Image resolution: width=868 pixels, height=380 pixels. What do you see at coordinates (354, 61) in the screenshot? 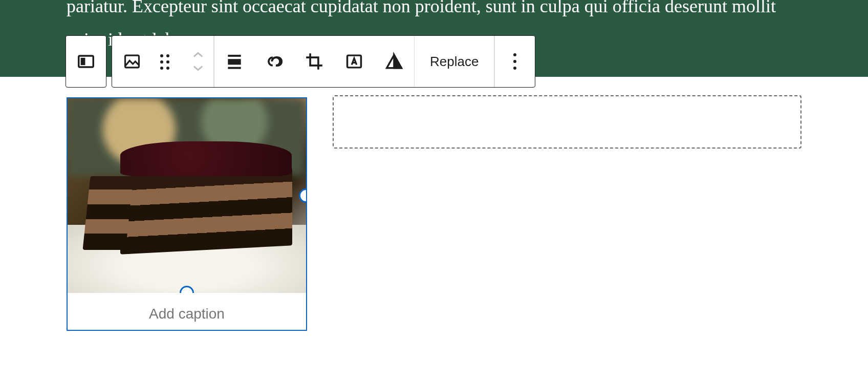
I see `text-overlay-button` at bounding box center [354, 61].